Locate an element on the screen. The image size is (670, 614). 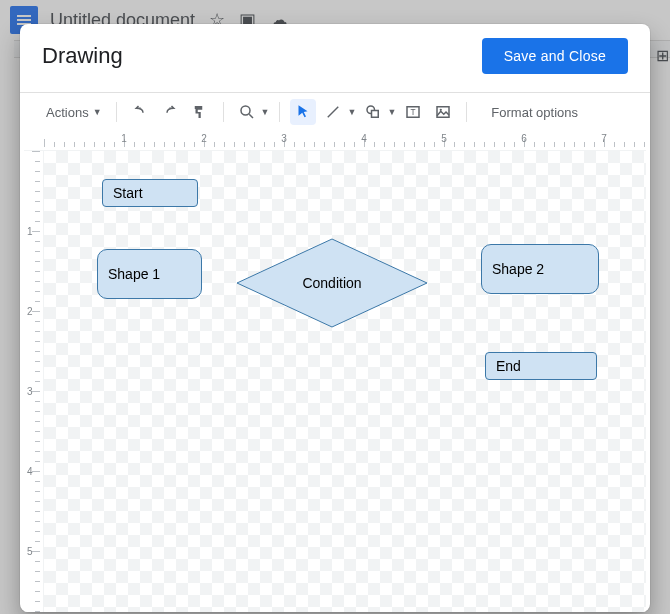
format-options-button: Format options is located at coordinates (534, 112).